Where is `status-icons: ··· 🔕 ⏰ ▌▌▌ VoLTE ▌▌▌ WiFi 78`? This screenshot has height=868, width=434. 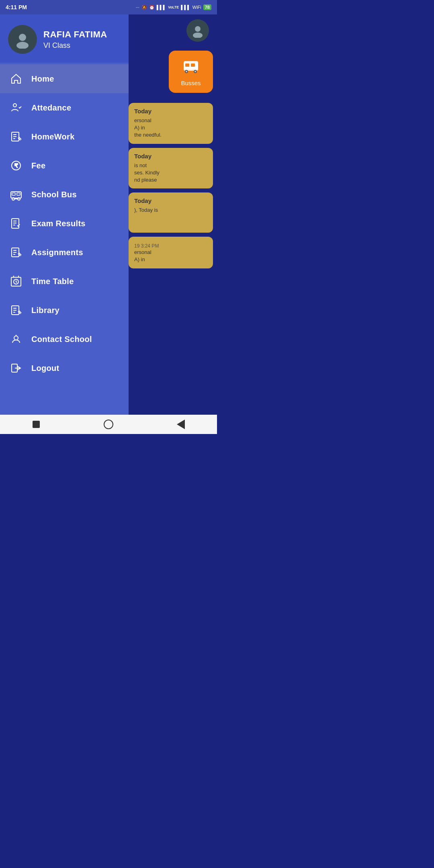
status-icons: ··· 🔕 ⏰ ▌▌▌ VoLTE ▌▌▌ WiFi 78 is located at coordinates (174, 7).